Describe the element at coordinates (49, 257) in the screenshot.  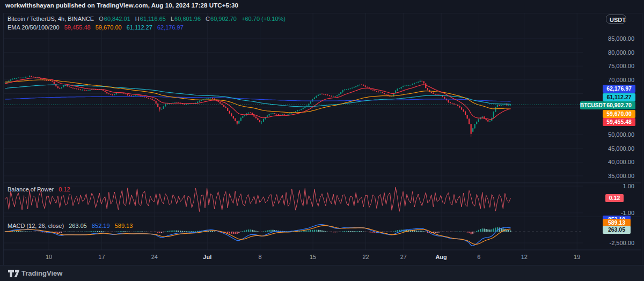
I see `time-axis-label-10: 10` at that location.